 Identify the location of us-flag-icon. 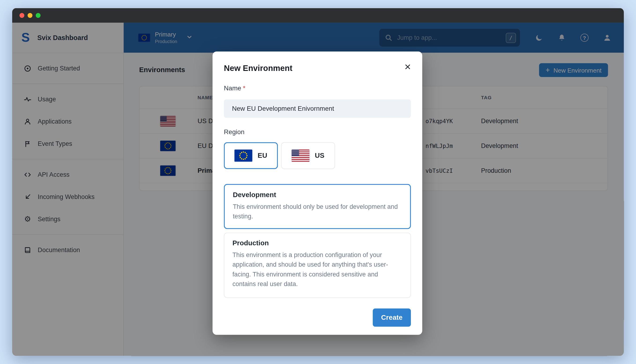
(301, 156).